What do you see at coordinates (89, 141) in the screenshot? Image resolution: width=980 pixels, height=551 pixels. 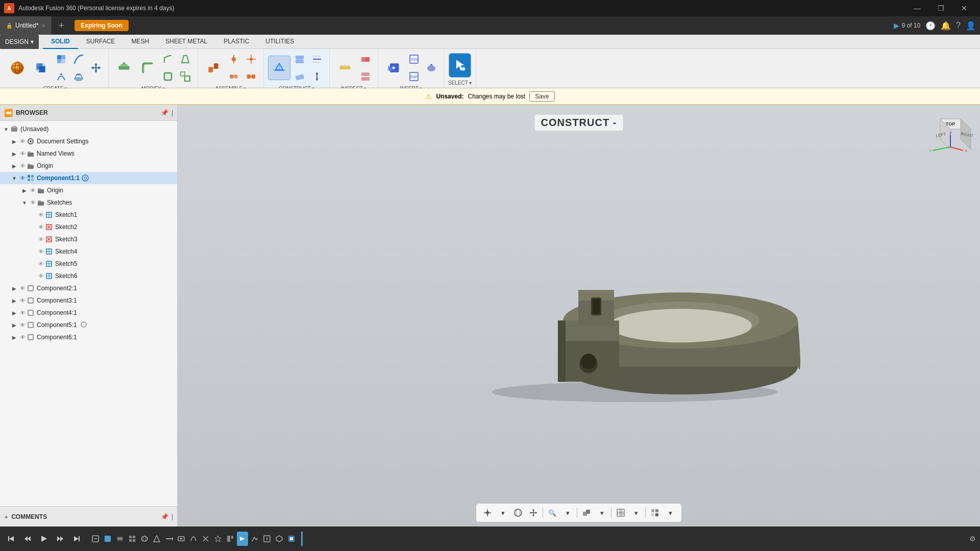 I see `tree-item-doc-settings: ▶ 👁 Document Settings` at bounding box center [89, 141].